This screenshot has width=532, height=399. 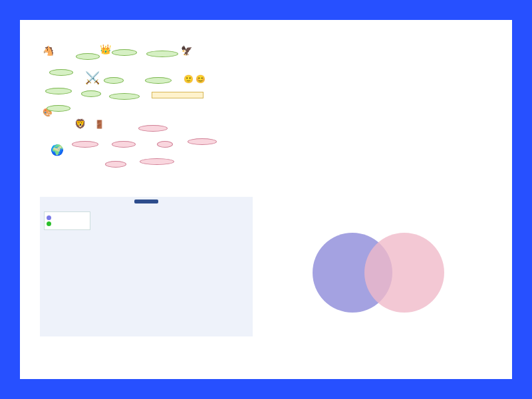 What do you see at coordinates (57, 150) in the screenshot?
I see `globe-icon: 🌍` at bounding box center [57, 150].